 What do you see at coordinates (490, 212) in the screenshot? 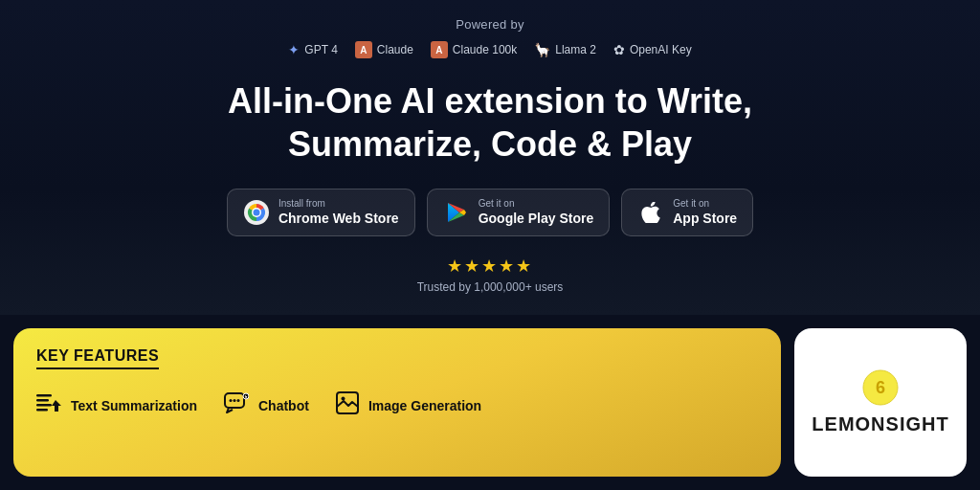
I see `store-buttons-row: Install from Chrome Web Store` at bounding box center [490, 212].